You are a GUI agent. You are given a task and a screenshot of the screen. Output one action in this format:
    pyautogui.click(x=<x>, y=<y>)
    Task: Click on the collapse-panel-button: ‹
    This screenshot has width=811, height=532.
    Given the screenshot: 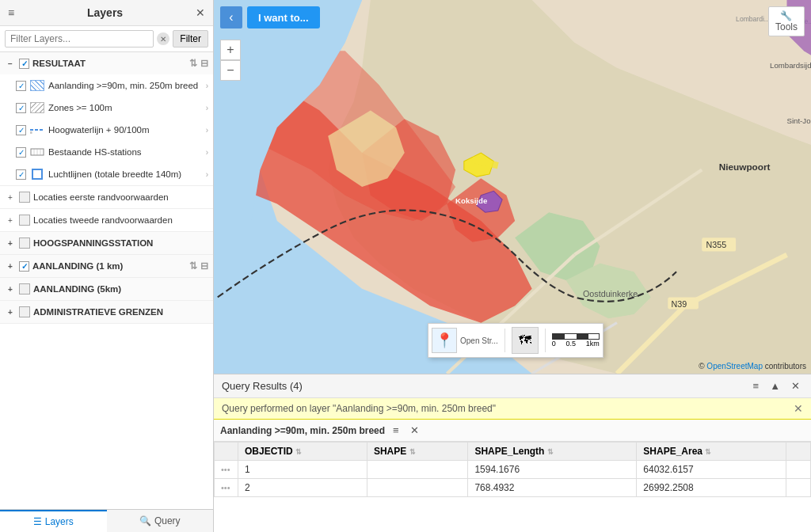 What is the action you would take?
    pyautogui.click(x=231, y=17)
    